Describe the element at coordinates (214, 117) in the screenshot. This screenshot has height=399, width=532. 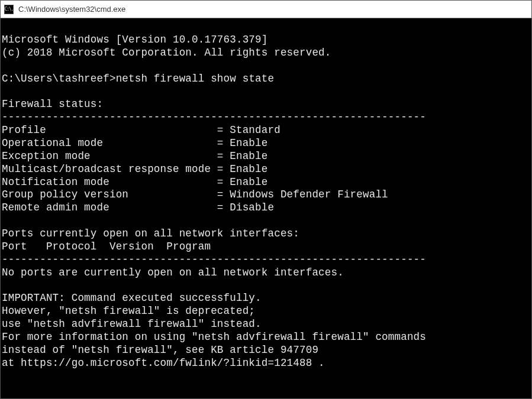
I see `firewall-rule: ----------------------------------------…` at that location.